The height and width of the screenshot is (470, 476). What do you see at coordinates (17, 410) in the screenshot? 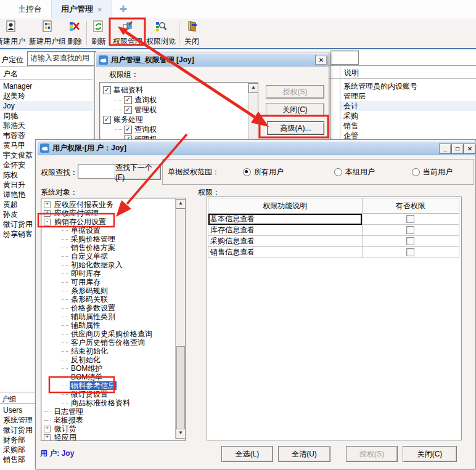
I see `group-row: Users` at bounding box center [17, 410].